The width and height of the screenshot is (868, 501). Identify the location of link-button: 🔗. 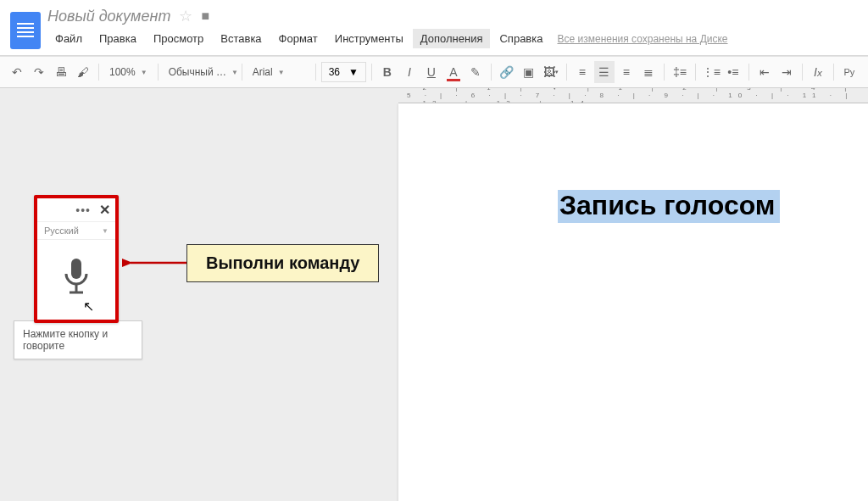
(507, 72).